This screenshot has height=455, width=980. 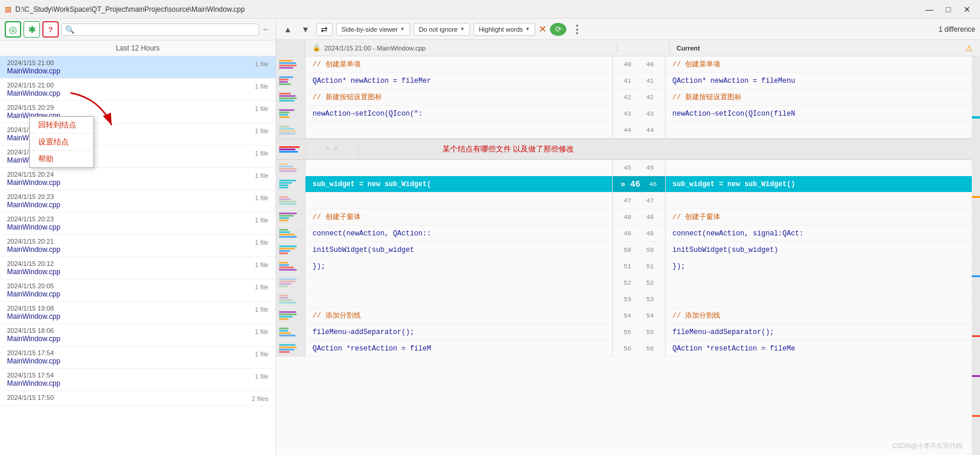 I want to click on search-input, so click(x=166, y=29).